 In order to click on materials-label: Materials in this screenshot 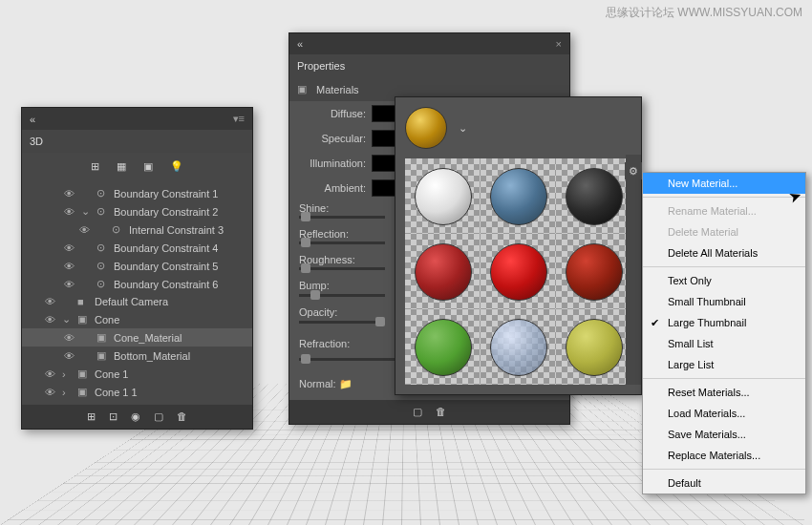, I will do `click(338, 90)`.